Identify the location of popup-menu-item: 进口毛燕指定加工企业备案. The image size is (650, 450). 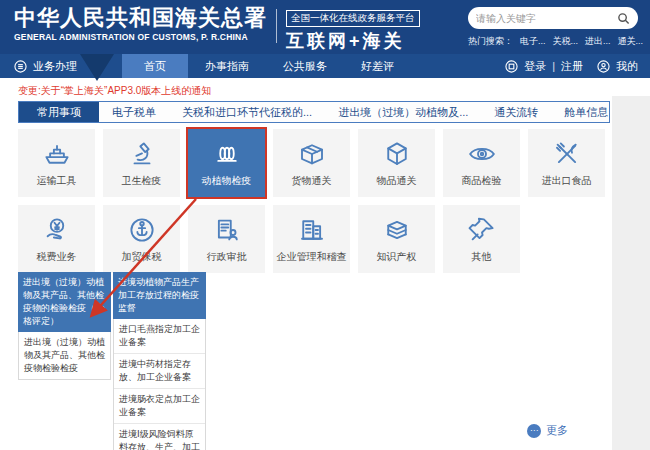
(160, 336).